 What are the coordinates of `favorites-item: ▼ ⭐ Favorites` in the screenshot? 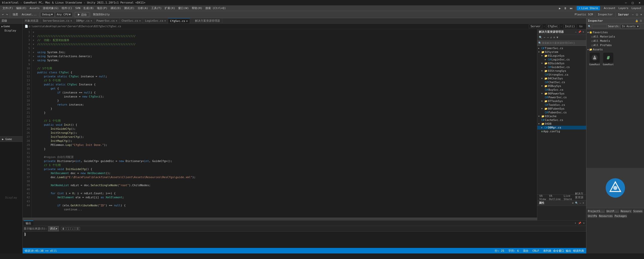 It's located at (615, 32).